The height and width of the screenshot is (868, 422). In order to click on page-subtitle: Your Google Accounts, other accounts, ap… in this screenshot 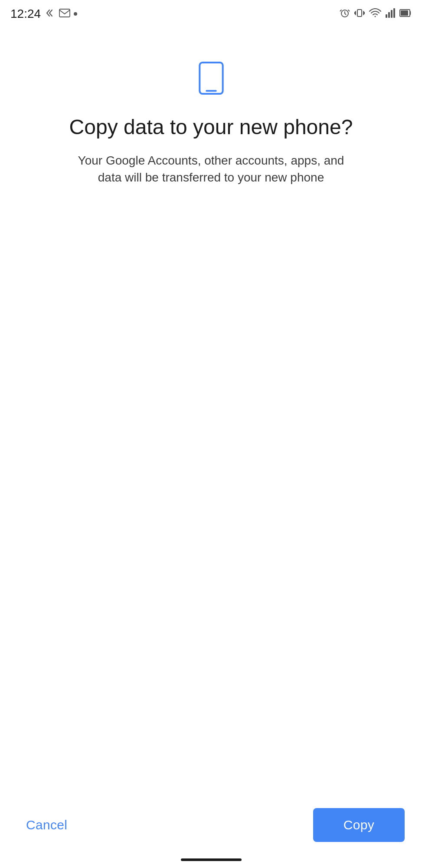, I will do `click(211, 169)`.